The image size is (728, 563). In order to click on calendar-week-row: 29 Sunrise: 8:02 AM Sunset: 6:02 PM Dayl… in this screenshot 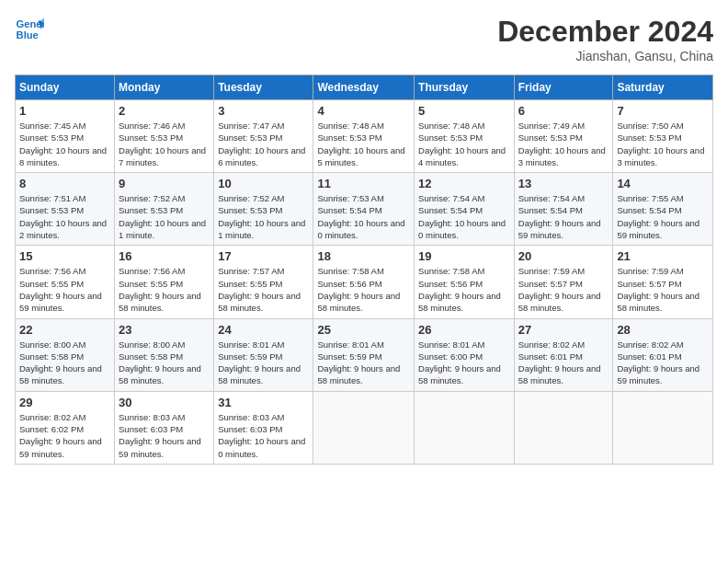, I will do `click(364, 427)`.